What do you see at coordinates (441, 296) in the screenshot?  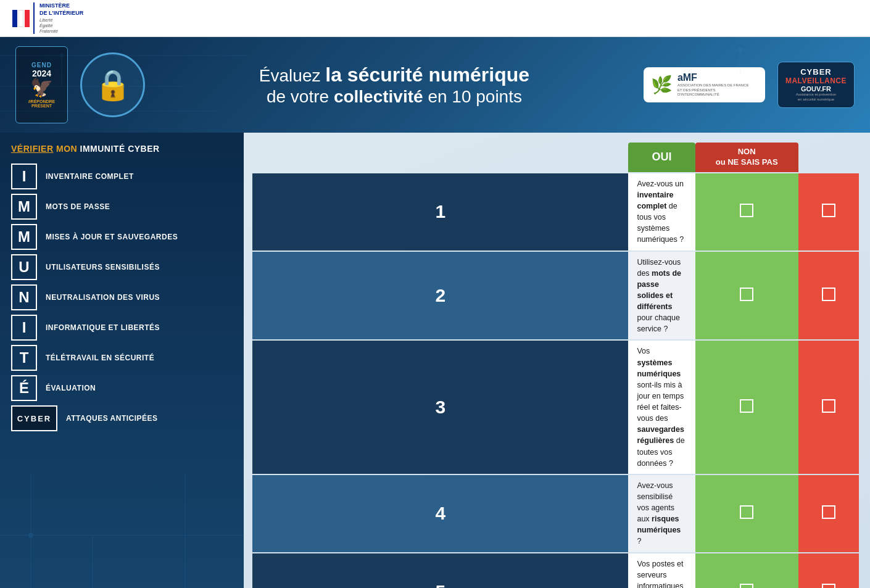 I see `num-cell-2: 2` at bounding box center [441, 296].